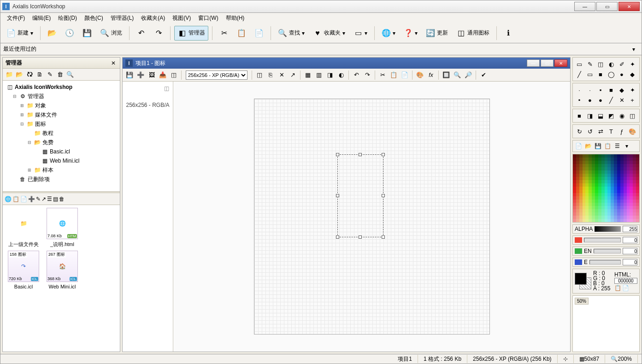 The image size is (642, 364). I want to click on menu-view: 视图(V), so click(182, 18).